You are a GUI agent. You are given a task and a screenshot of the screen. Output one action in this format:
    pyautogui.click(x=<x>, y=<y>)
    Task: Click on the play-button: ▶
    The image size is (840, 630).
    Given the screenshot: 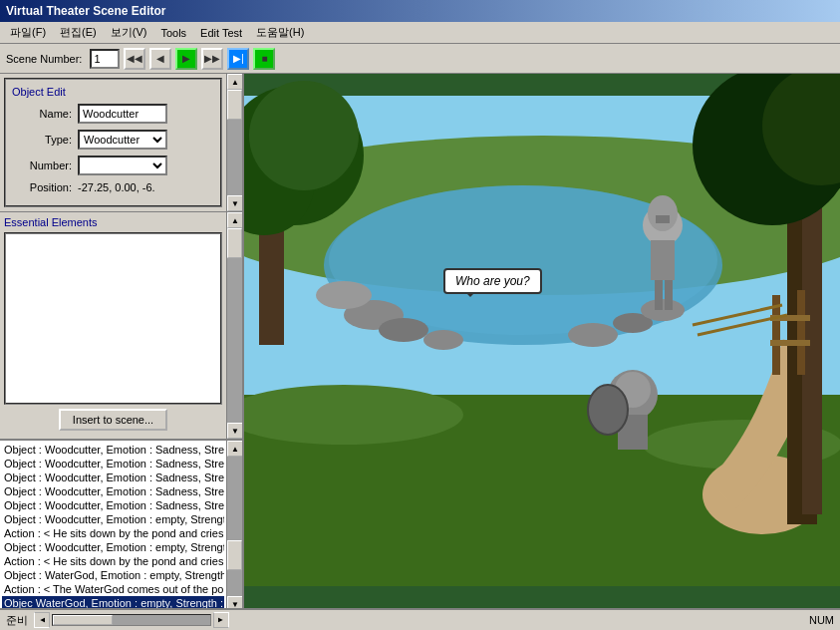 What is the action you would take?
    pyautogui.click(x=186, y=59)
    